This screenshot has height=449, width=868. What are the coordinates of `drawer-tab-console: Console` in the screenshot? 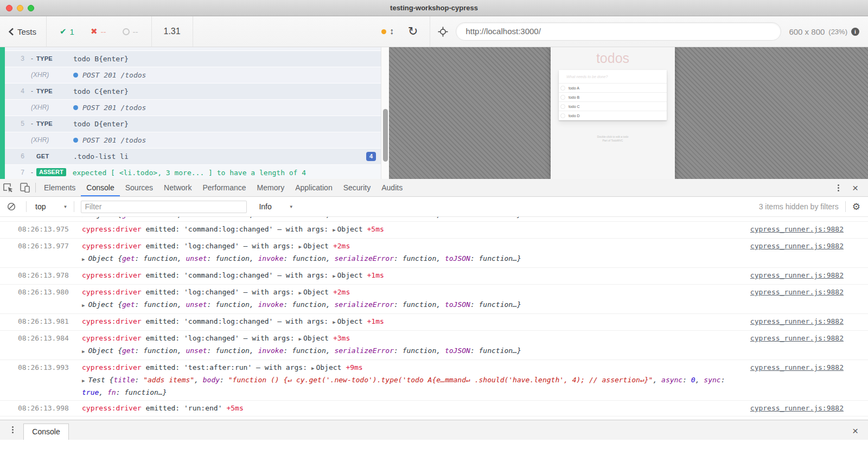 It's located at (46, 432).